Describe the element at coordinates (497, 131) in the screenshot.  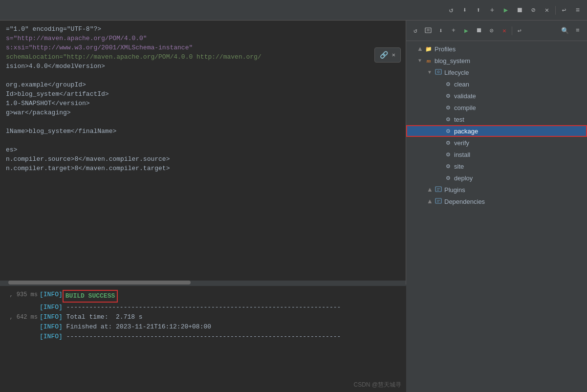
I see `tree-item-package: ▶ ⚙ package` at that location.